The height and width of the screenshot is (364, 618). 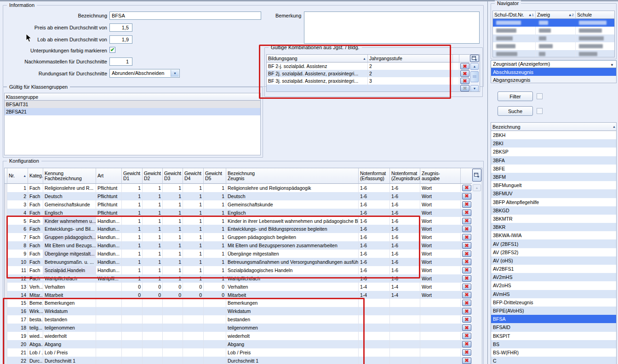 What do you see at coordinates (554, 244) in the screenshot?
I see `list-item: AV (2BFS1)` at bounding box center [554, 244].